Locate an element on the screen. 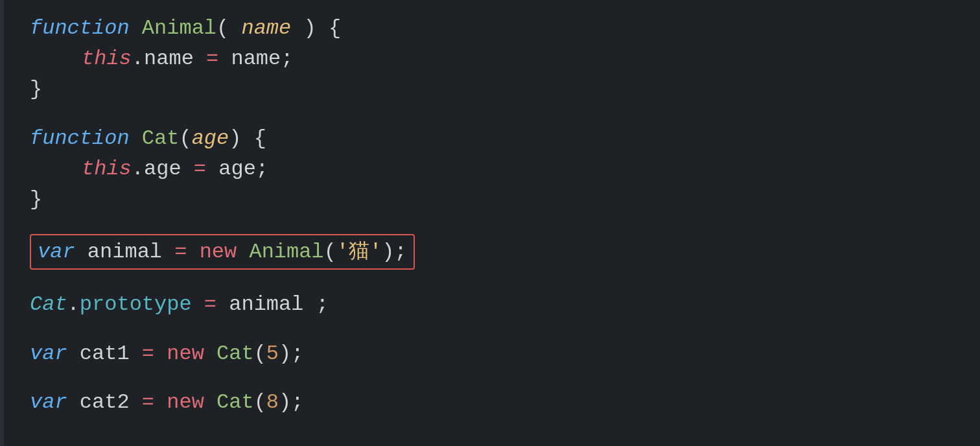 This screenshot has height=446, width=980. keyword-function: function is located at coordinates (80, 29).